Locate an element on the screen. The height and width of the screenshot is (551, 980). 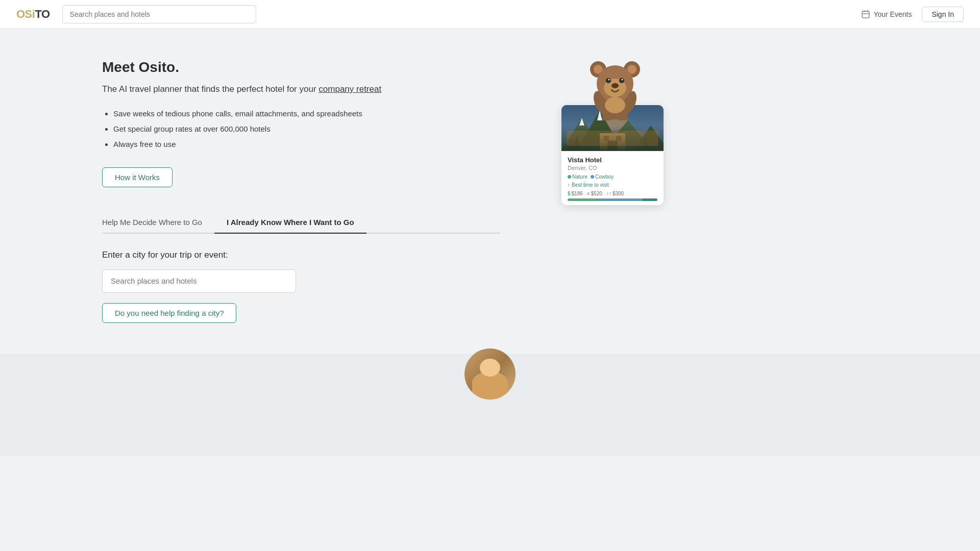
bar-blue is located at coordinates (620, 200).